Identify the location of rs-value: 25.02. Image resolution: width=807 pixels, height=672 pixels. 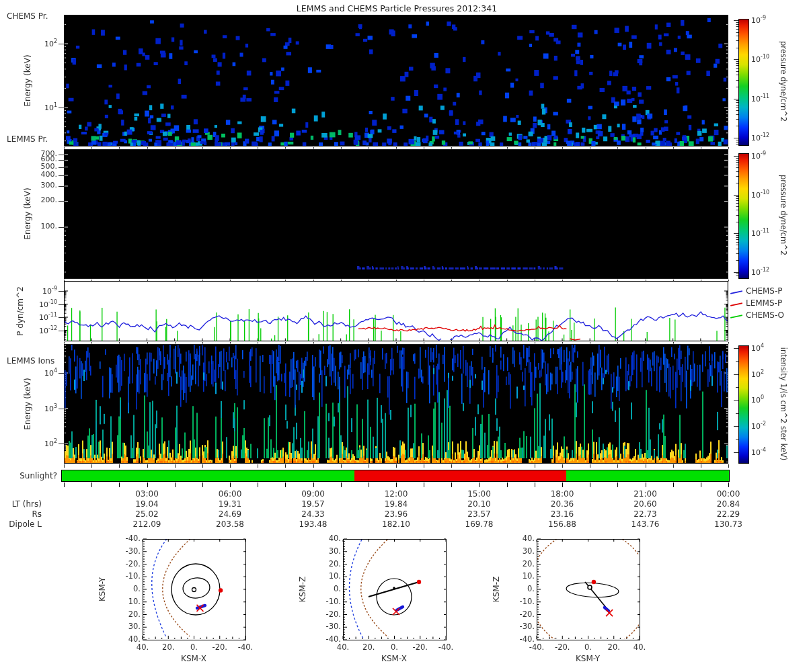
(147, 515).